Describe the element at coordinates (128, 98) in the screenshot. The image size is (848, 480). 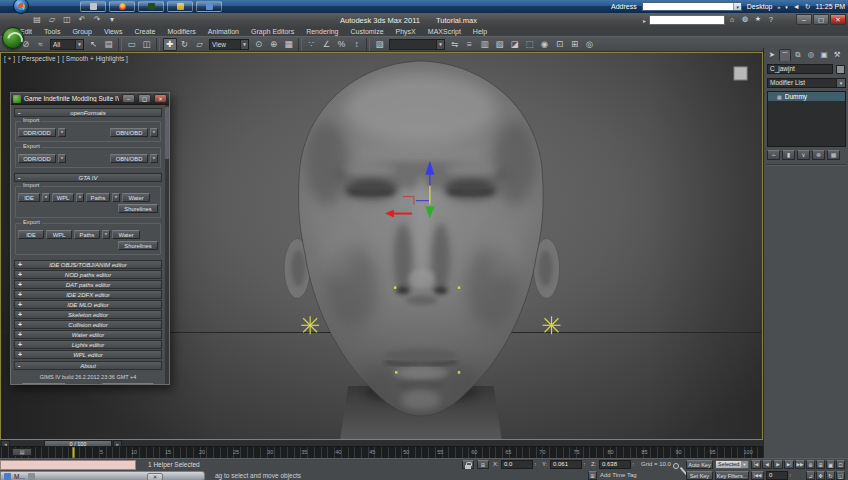
I see `gims-minimize-button: ‒` at that location.